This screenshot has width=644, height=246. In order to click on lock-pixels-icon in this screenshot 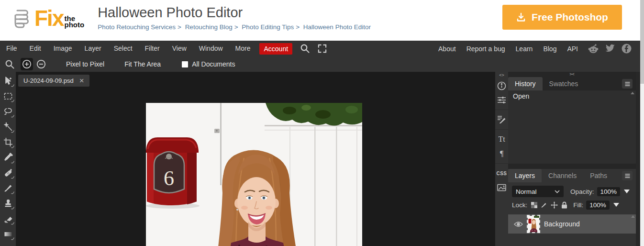, I will do `click(544, 205)`.